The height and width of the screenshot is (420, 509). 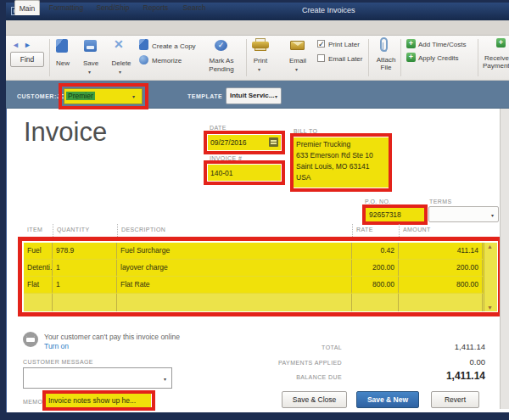 I want to click on email-later-checkbox, so click(x=321, y=58).